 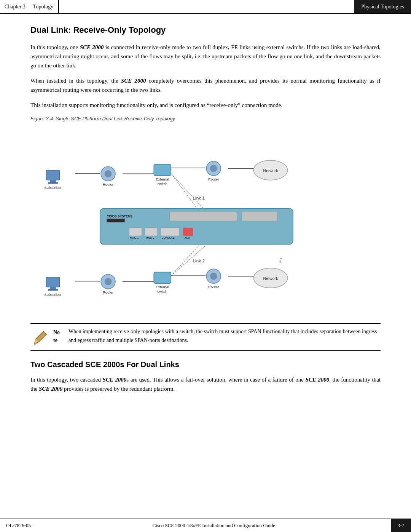 What do you see at coordinates (187, 238) in the screenshot?
I see `svg-text: AUX` at bounding box center [187, 238].